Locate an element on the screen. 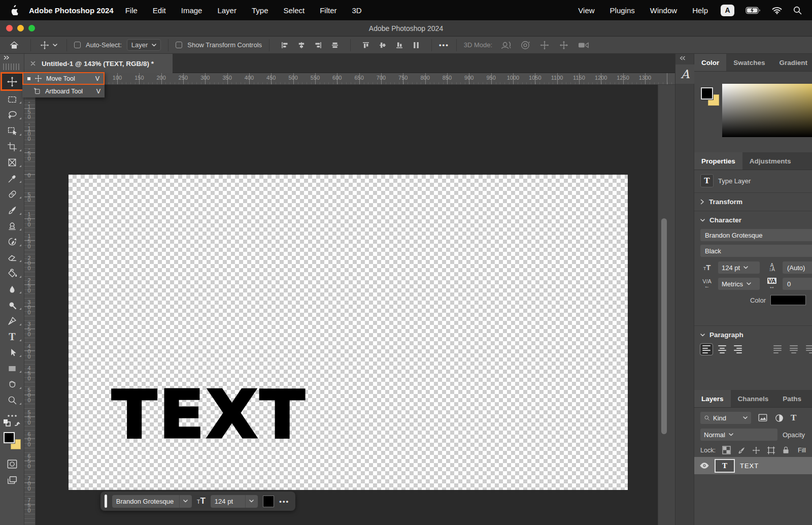 This screenshot has height=525, width=812. toolbar-collapse-icon is located at coordinates (12, 58).